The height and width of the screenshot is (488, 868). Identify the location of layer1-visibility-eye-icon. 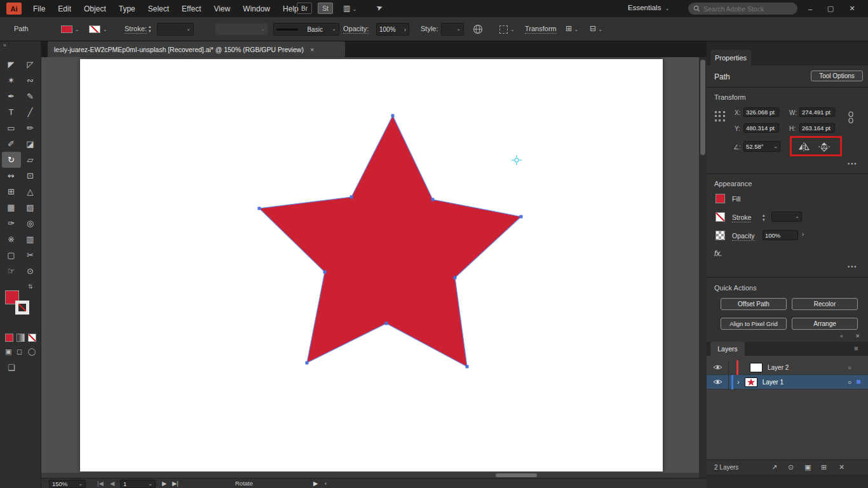
(718, 382).